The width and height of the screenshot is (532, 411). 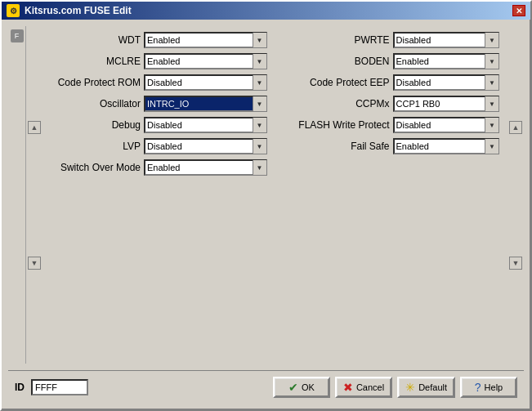 I want to click on scroll-up-button: ▲, so click(x=34, y=127).